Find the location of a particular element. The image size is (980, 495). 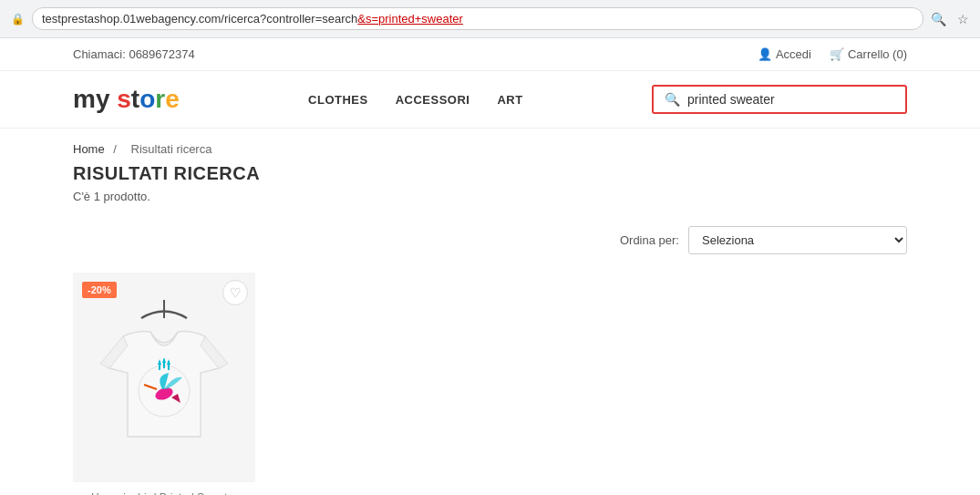

address-bar: 🔒 testprestashop.01webagency.com/ricerca… is located at coordinates (490, 19).